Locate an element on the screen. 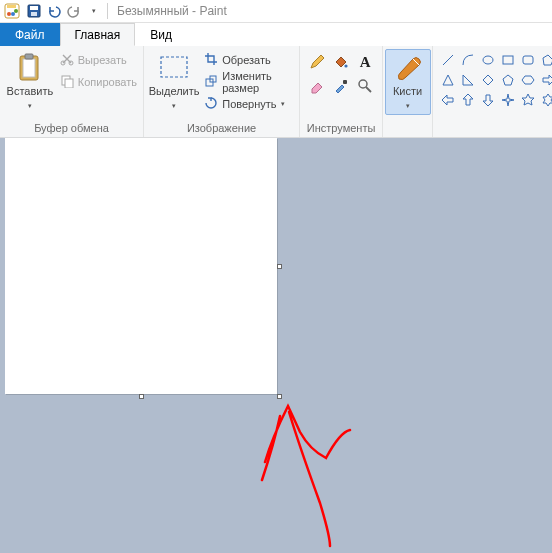  copy-label: Копировать is located at coordinates (108, 82).